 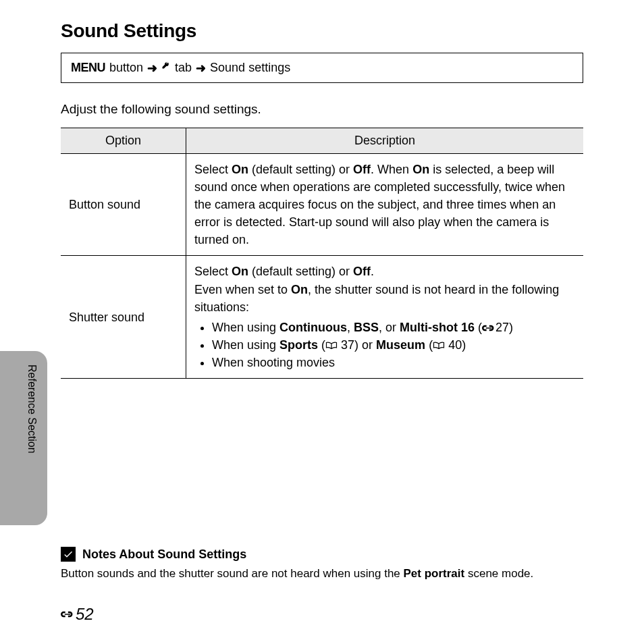 What do you see at coordinates (124, 141) in the screenshot?
I see `th-option: Option` at bounding box center [124, 141].